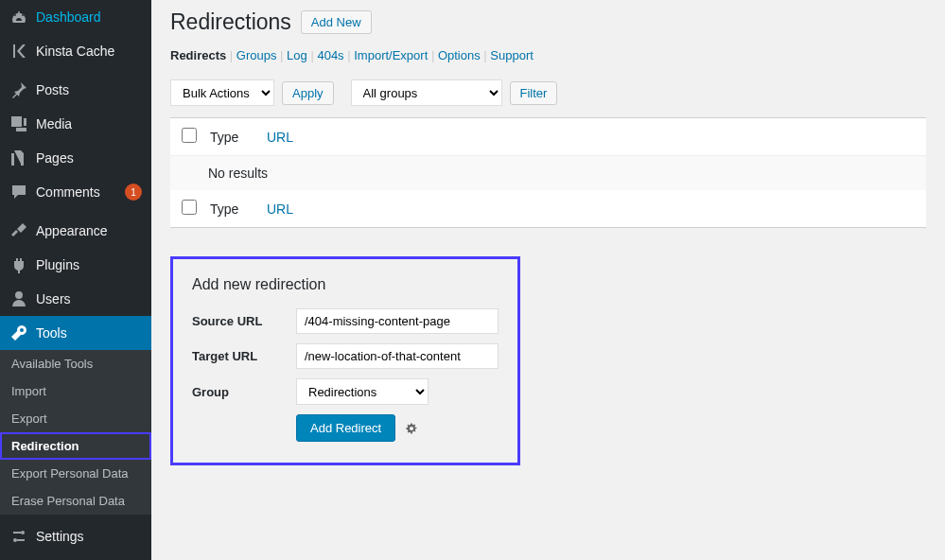 This screenshot has height=560, width=945. I want to click on sidebar-label: Dashboard, so click(89, 17).